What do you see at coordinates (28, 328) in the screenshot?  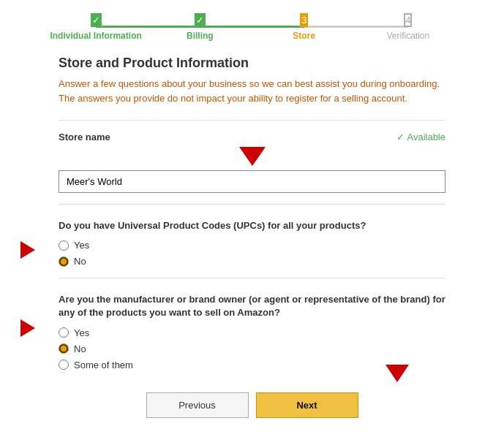 I see `arrow-left-manufacturer` at bounding box center [28, 328].